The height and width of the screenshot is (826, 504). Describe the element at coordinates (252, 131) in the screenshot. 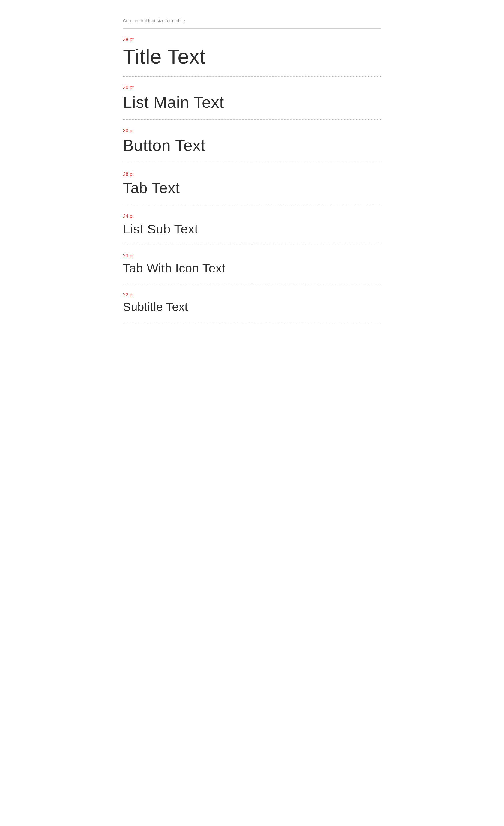

I see `font-size-label-button: 30 pt` at that location.